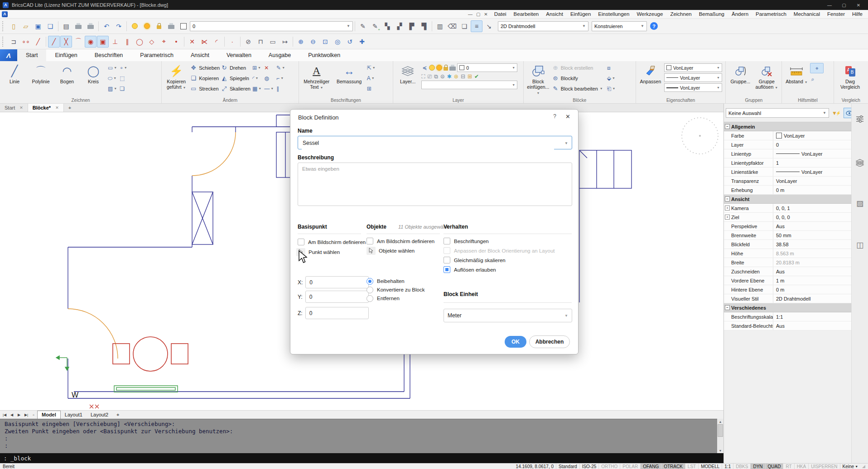  Describe the element at coordinates (32, 55) in the screenshot. I see `ribbon-tab: Start` at that location.